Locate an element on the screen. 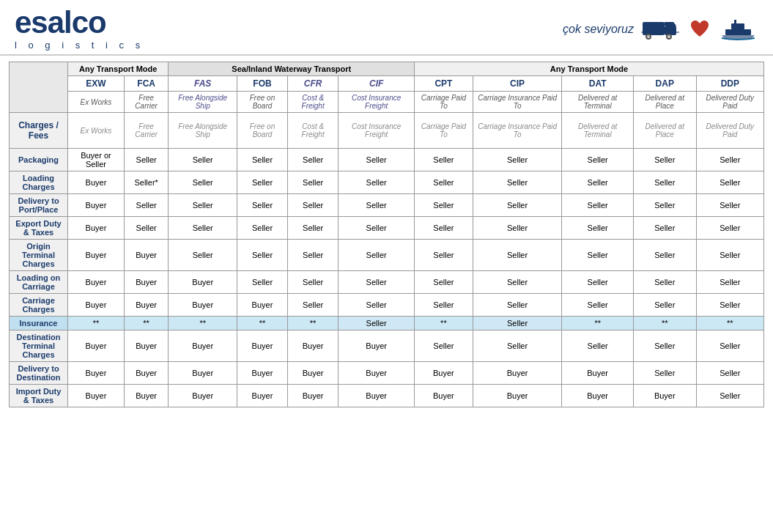 The height and width of the screenshot is (532, 773). loc-dap: Seller is located at coordinates (665, 283).